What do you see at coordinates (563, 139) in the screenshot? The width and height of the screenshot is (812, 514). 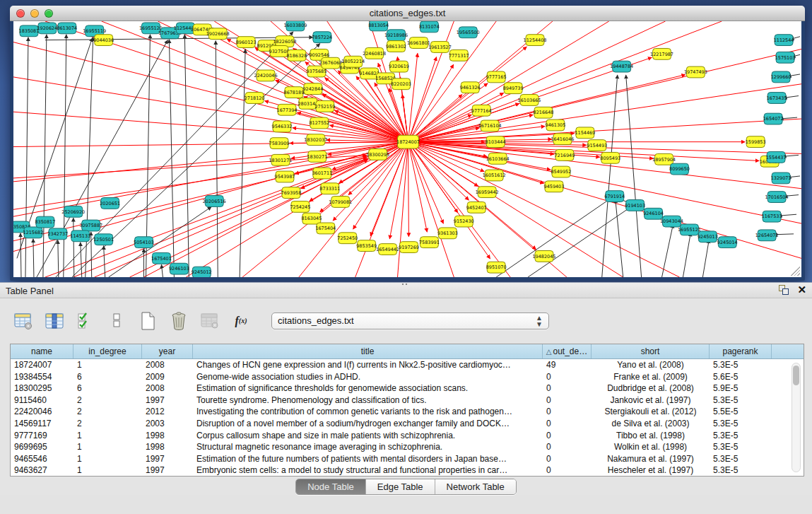 I see `graph-node: 16416046` at bounding box center [563, 139].